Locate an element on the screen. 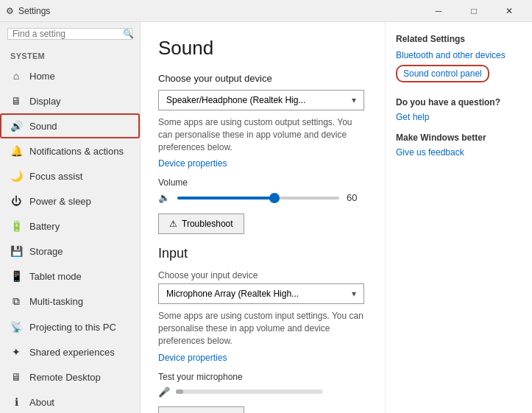 Image resolution: width=532 pixels, height=413 pixels. output-troubleshoot-label: Troubleshoot is located at coordinates (208, 224).